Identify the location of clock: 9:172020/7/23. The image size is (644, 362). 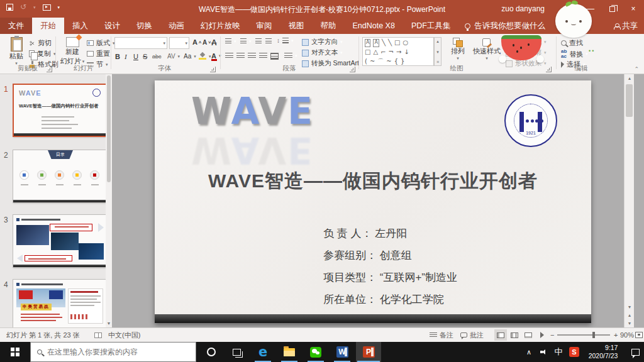
(603, 352).